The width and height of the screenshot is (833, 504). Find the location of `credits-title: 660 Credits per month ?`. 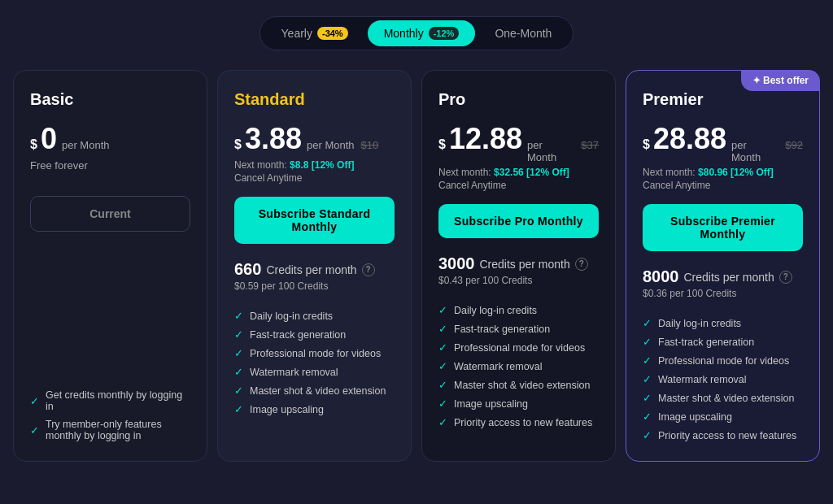

credits-title: 660 Credits per month ? is located at coordinates (314, 270).